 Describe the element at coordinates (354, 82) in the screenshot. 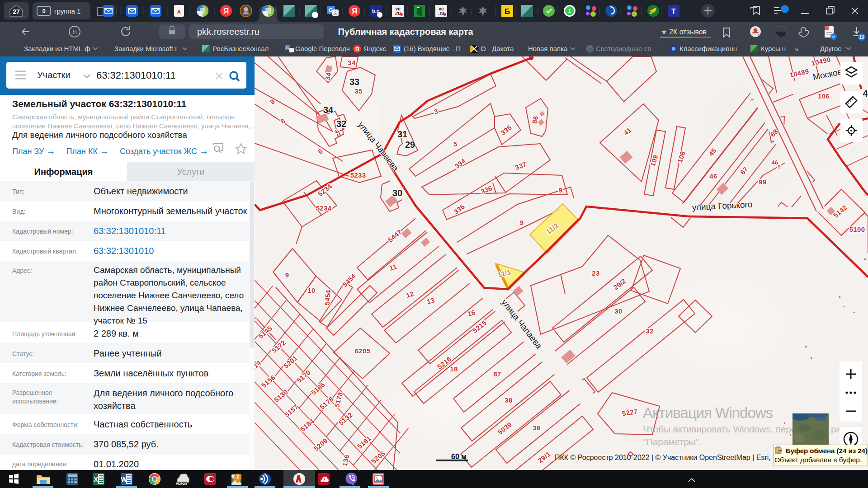

I see `svg-text: 33` at that location.